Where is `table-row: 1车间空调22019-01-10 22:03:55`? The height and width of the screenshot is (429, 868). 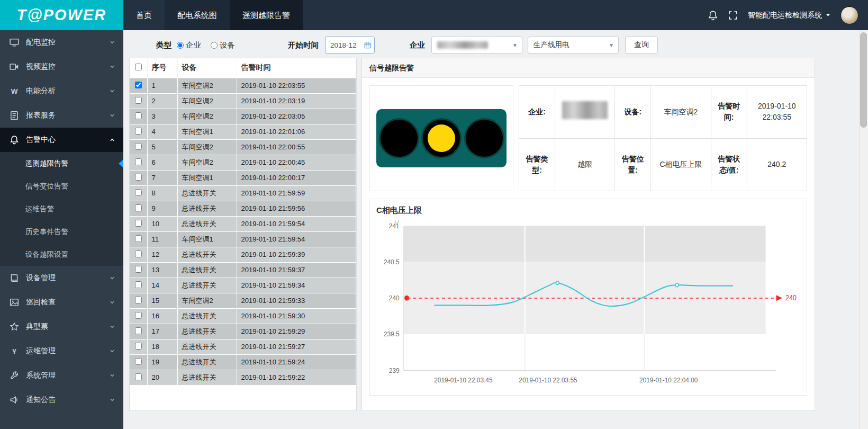
table-row: 1车间空调22019-01-10 22:03:55 is located at coordinates (243, 86).